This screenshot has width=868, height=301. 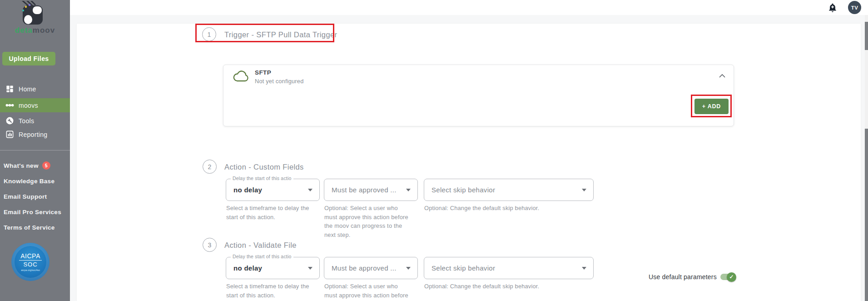 What do you see at coordinates (35, 150) in the screenshot?
I see `sidebar-divider` at bounding box center [35, 150].